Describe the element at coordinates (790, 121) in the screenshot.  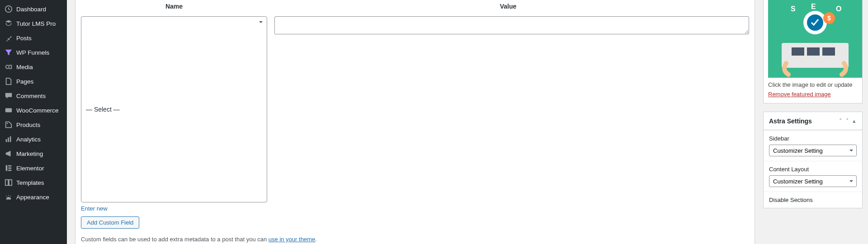
I see `astra-title: Astra Settings` at that location.